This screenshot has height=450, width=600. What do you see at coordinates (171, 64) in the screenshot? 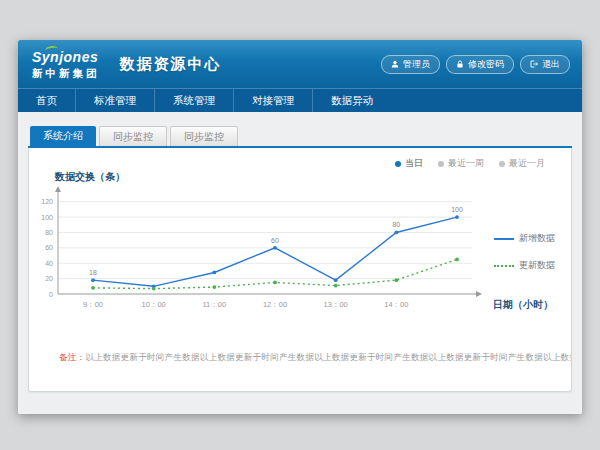
I see `page-title: 数据资源中心` at bounding box center [171, 64].